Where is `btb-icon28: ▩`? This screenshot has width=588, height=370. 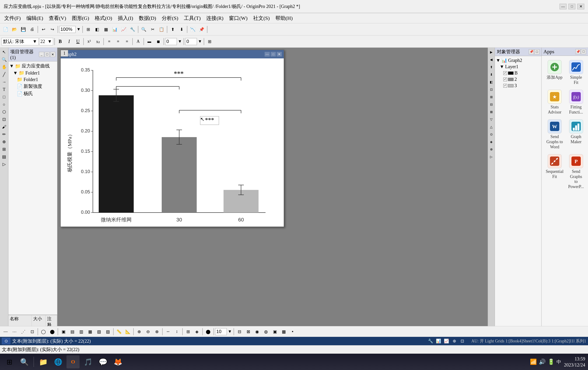 btb-icon28: ▩ is located at coordinates (284, 332).